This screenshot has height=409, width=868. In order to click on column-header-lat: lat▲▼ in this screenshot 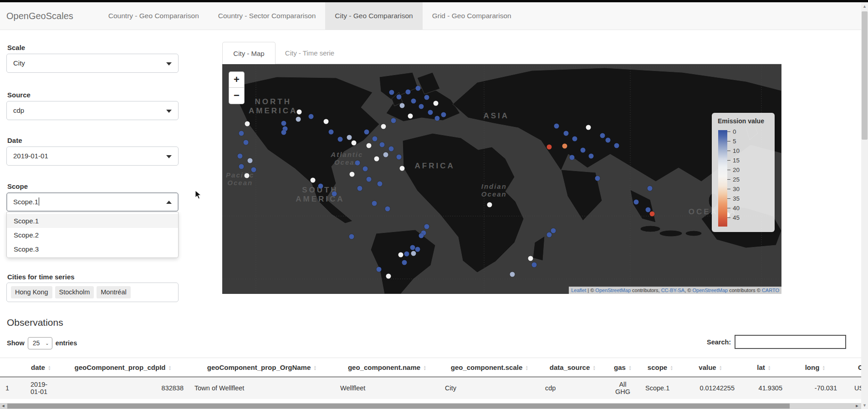, I will do `click(764, 368)`.